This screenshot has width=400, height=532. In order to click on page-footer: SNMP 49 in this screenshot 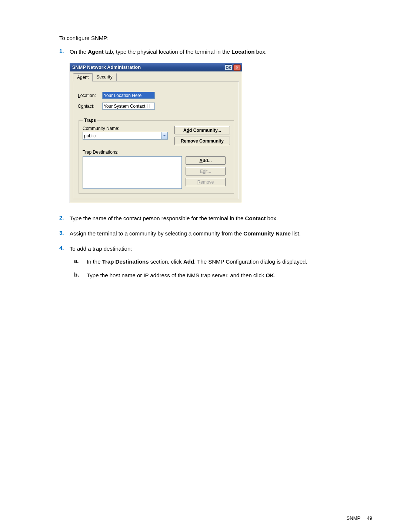, I will do `click(359, 518)`.